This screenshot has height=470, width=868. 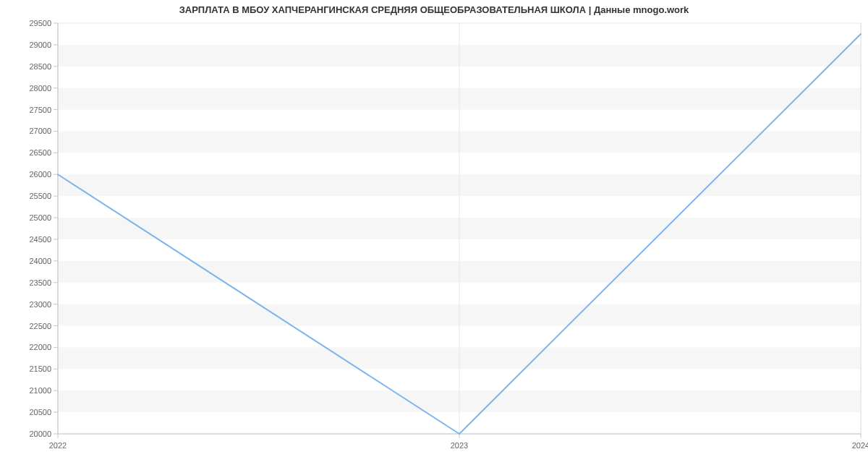 I want to click on svg-text: 21500, so click(x=41, y=369).